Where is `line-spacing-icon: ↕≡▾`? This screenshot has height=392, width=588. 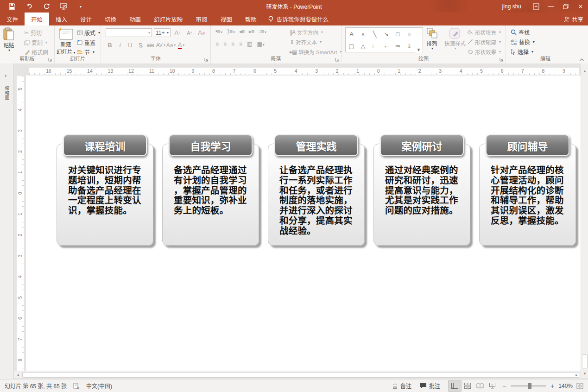 line-spacing-icon: ↕≡▾ is located at coordinates (262, 32).